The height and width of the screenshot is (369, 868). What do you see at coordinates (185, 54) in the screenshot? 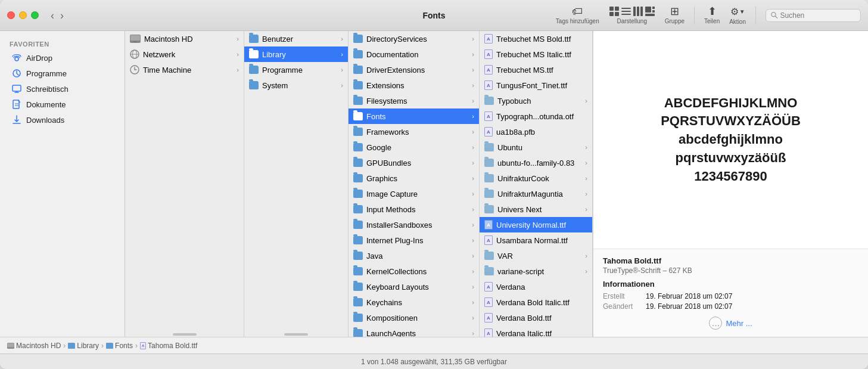
I see `list-item: Netzwerk ›` at bounding box center [185, 54].